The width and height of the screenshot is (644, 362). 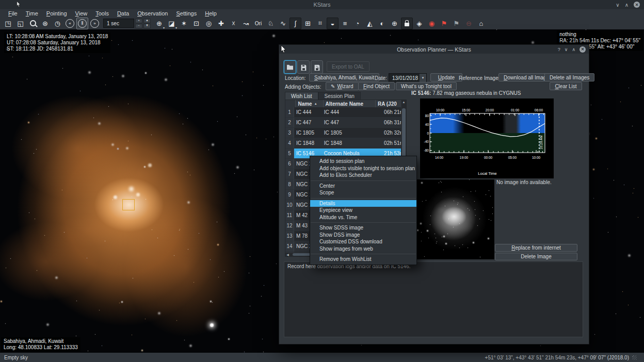 I want to click on show-solar-system-icon: ◎, so click(x=208, y=24).